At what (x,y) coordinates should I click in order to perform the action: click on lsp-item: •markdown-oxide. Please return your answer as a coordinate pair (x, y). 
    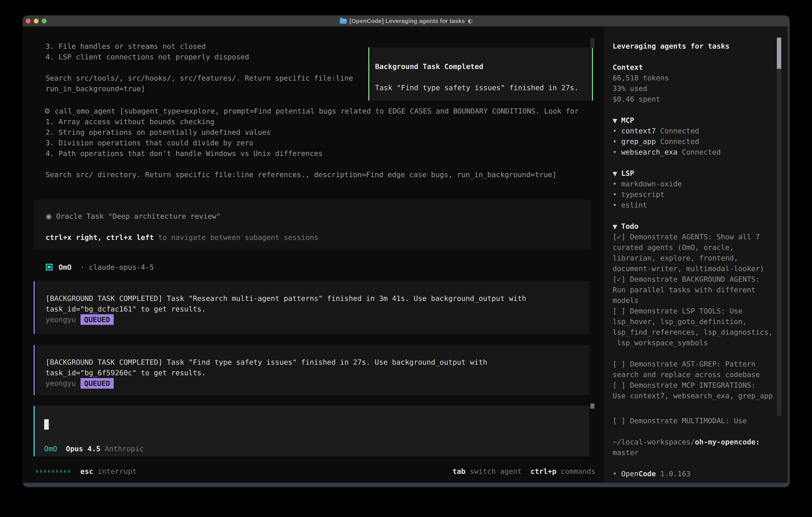
    Looking at the image, I should click on (647, 184).